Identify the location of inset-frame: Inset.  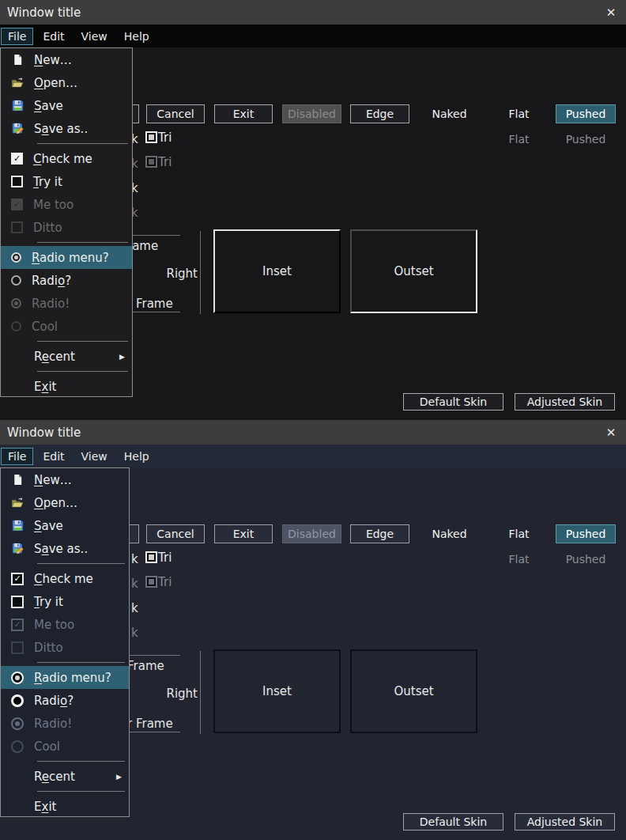
(277, 271).